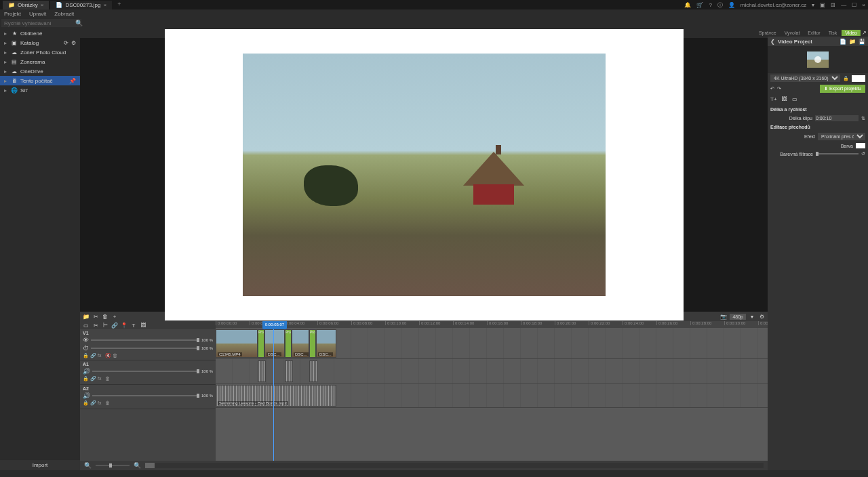 Image resolution: width=868 pixels, height=477 pixels. I want to click on image-tool-icon: 🖼, so click(785, 100).